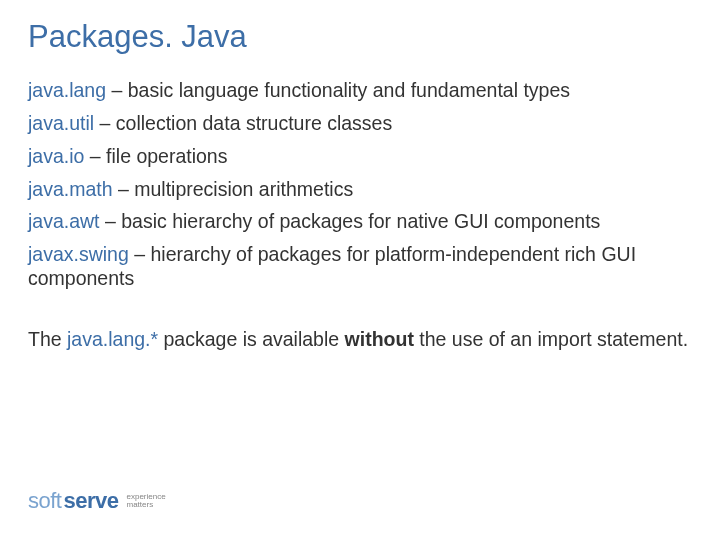  Describe the element at coordinates (234, 189) in the screenshot. I see `package-desc: – multiprecision arithmetics` at that location.